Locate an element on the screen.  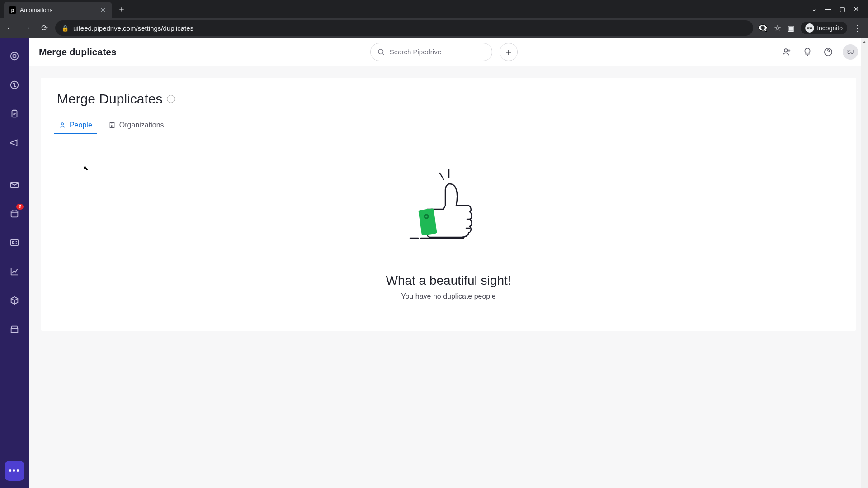
incognito-icon is located at coordinates (810, 28).